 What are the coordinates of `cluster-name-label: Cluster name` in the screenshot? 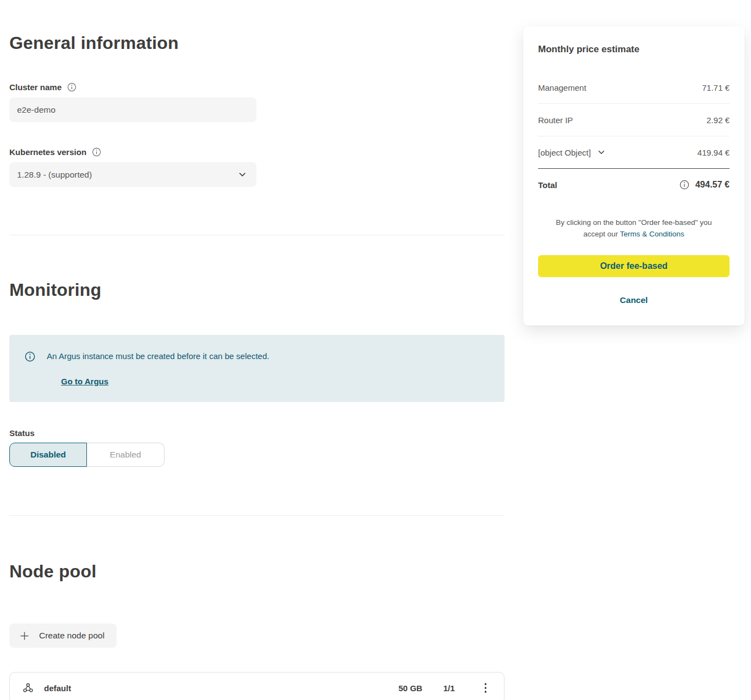 It's located at (35, 87).